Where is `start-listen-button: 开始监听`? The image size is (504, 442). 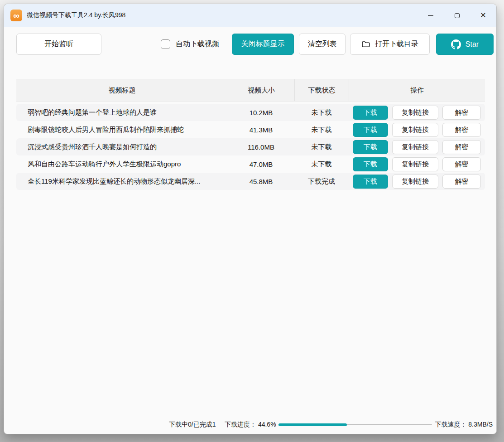 start-listen-button: 开始监听 is located at coordinates (59, 44).